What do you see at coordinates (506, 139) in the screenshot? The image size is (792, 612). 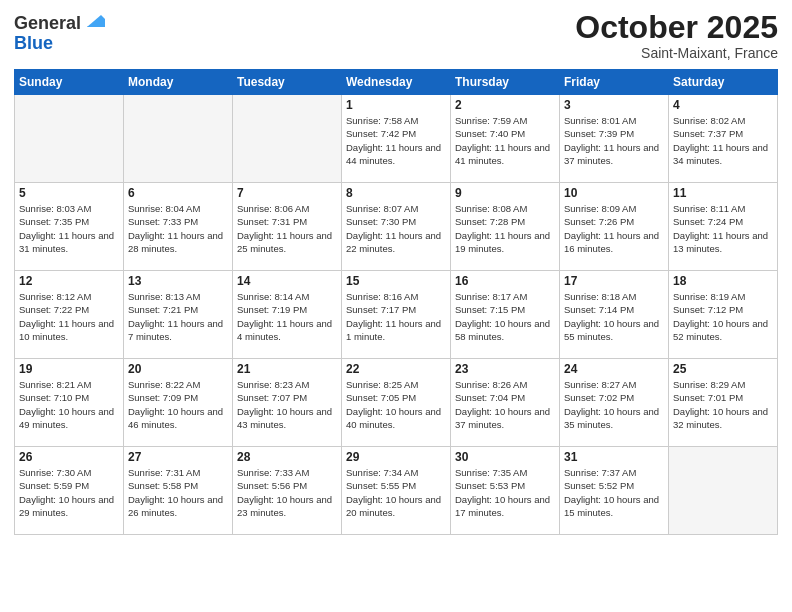 I see `table-row: 2Sunrise: 7:59 AMSunset: 7:40 PMDaylight…` at bounding box center [506, 139].